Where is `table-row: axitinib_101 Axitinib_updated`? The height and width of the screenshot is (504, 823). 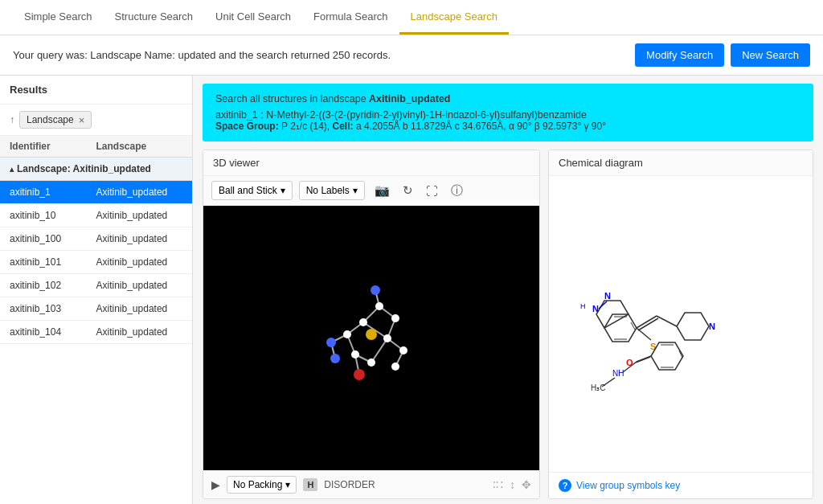 table-row: axitinib_101 Axitinib_updated is located at coordinates (96, 262).